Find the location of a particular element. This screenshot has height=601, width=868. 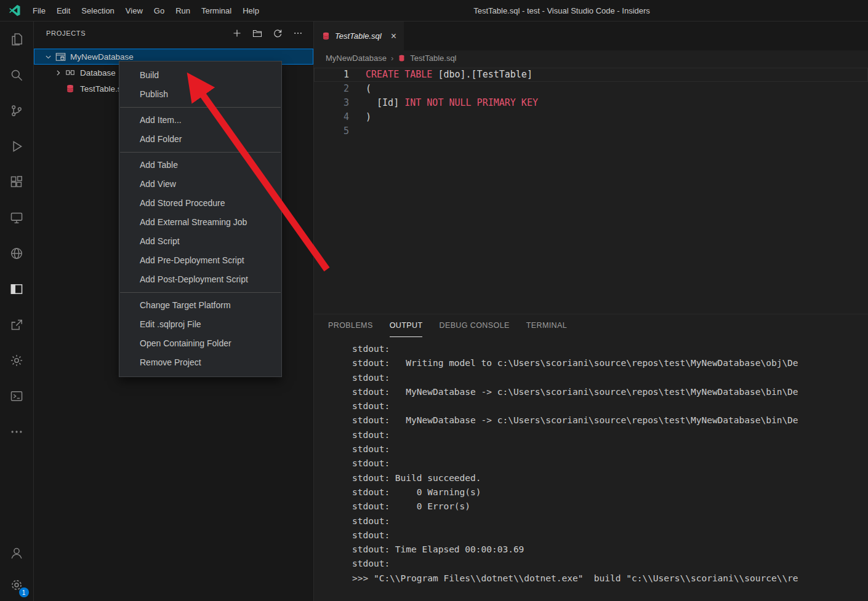

sidebar-title: PROJECTS is located at coordinates (66, 33).